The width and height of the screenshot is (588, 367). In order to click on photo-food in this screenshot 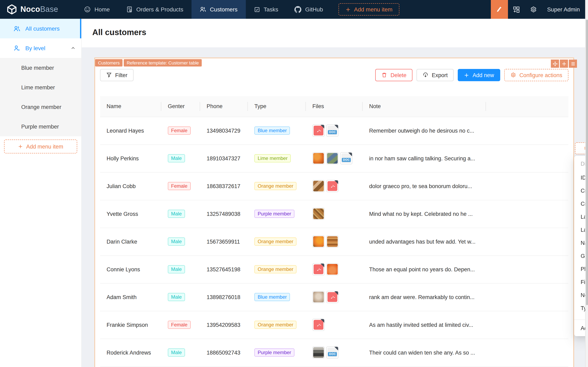, I will do `click(319, 186)`.